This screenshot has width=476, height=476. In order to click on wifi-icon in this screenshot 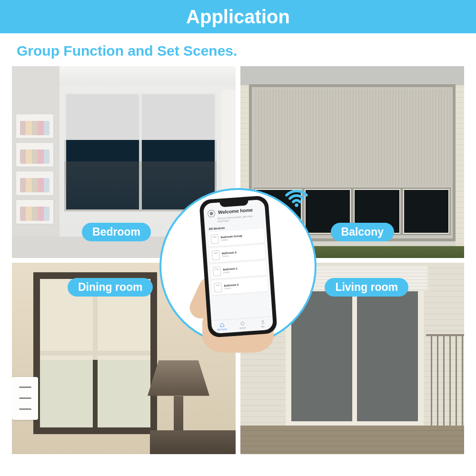, I will do `click(297, 198)`.